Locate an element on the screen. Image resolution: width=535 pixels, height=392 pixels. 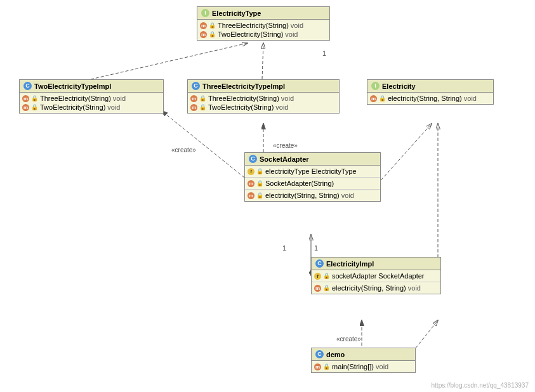
socket-adapter-fields: f 🔒 electricityType ElectricityType is located at coordinates (312, 171).